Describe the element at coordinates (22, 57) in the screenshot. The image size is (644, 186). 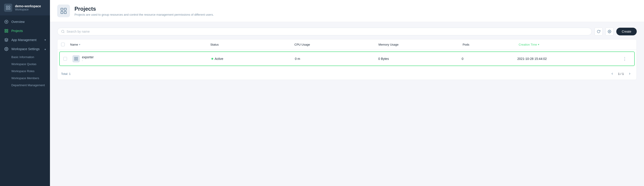
I see `sidebar-sub-basic-info-label: Basic Information` at that location.